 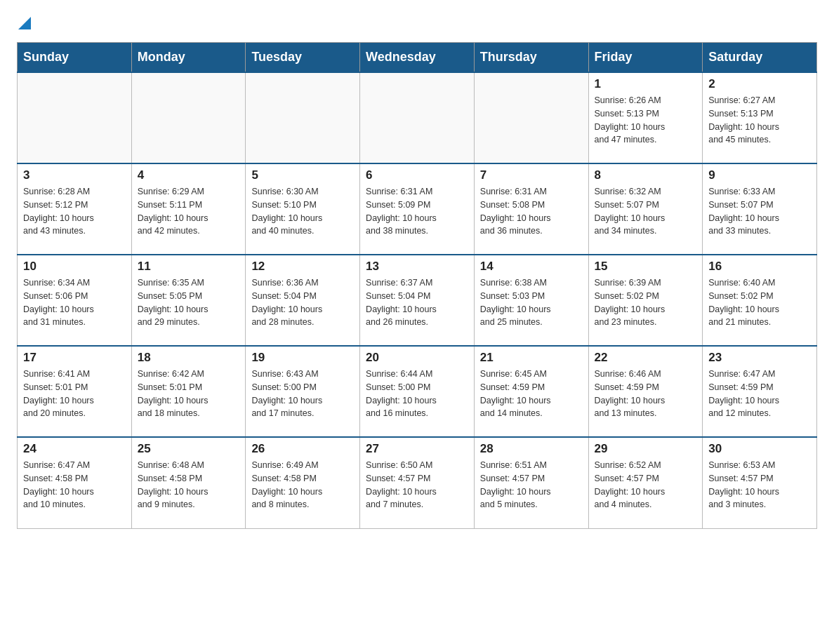 What do you see at coordinates (531, 267) in the screenshot?
I see `day-number: 14` at bounding box center [531, 267].